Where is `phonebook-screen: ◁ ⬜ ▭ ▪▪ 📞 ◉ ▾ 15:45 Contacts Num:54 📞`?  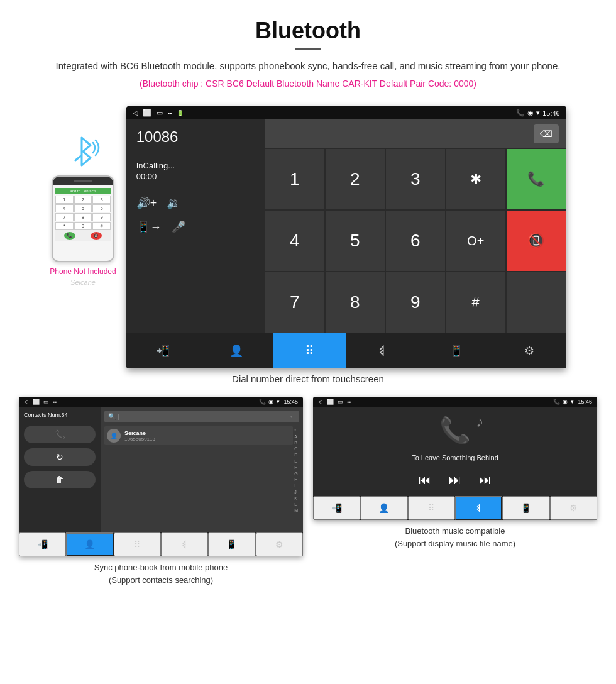
phonebook-screen: ◁ ⬜ ▭ ▪▪ 📞 ◉ ▾ 15:45 Contacts Num:54 📞 is located at coordinates (161, 477).